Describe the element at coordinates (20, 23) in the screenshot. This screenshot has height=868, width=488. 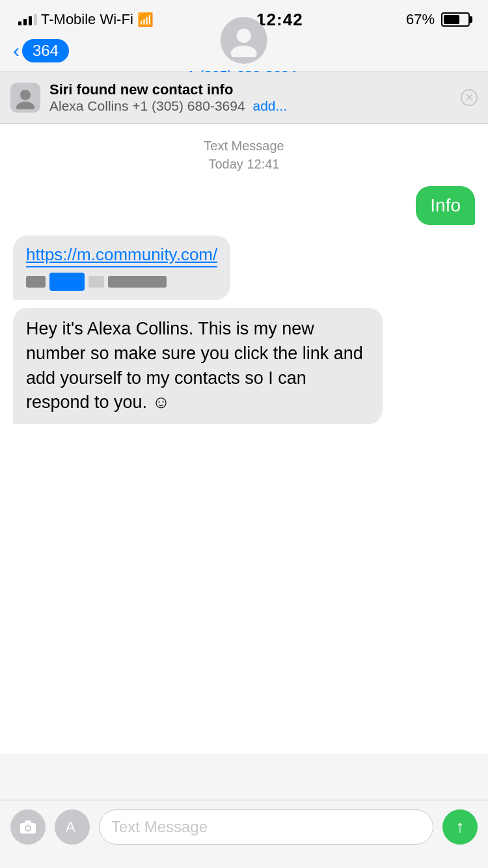
I see `bar1` at that location.